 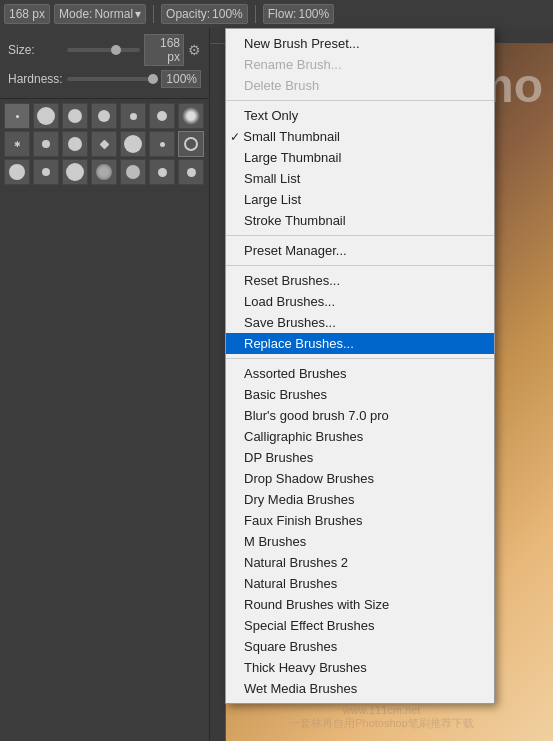 What do you see at coordinates (360, 374) in the screenshot?
I see `menu-item-assorted-brushes: Assorted Brushes` at bounding box center [360, 374].